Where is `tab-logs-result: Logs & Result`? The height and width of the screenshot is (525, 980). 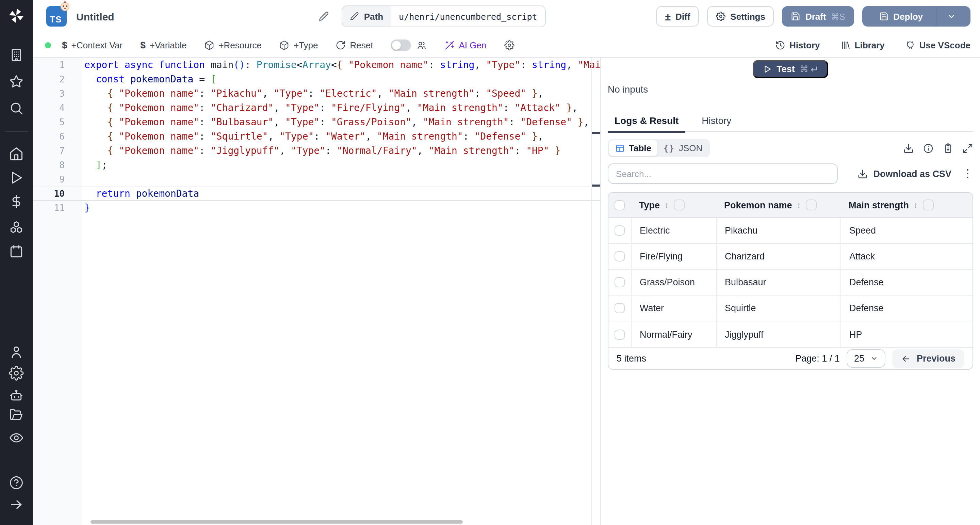
tab-logs-result: Logs & Result is located at coordinates (646, 124).